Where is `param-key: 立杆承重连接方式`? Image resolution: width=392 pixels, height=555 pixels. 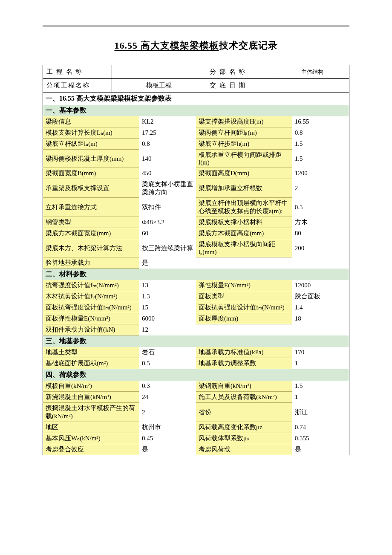
param-key: 立杆承重连接方式 is located at coordinates (91, 207).